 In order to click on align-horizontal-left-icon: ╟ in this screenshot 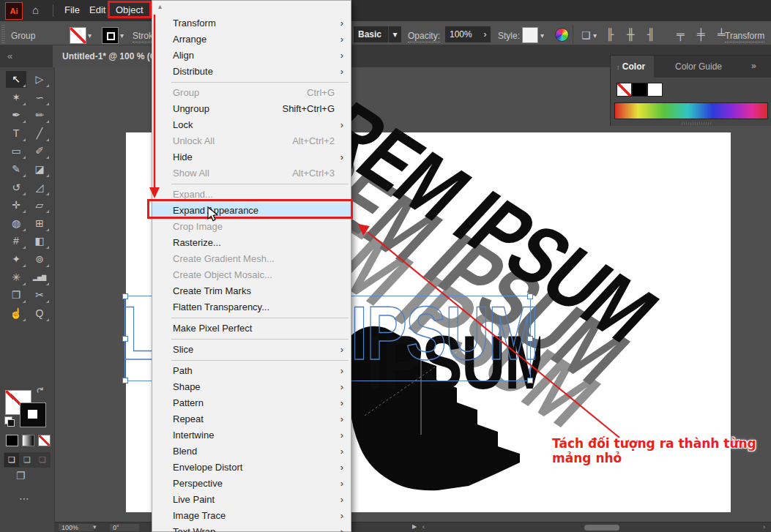, I will do `click(611, 34)`.